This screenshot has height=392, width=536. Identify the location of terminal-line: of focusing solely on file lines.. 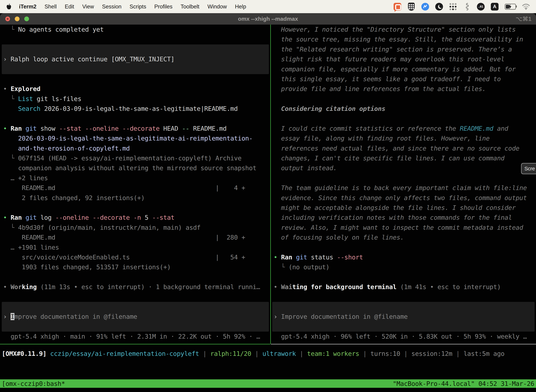
(405, 237).